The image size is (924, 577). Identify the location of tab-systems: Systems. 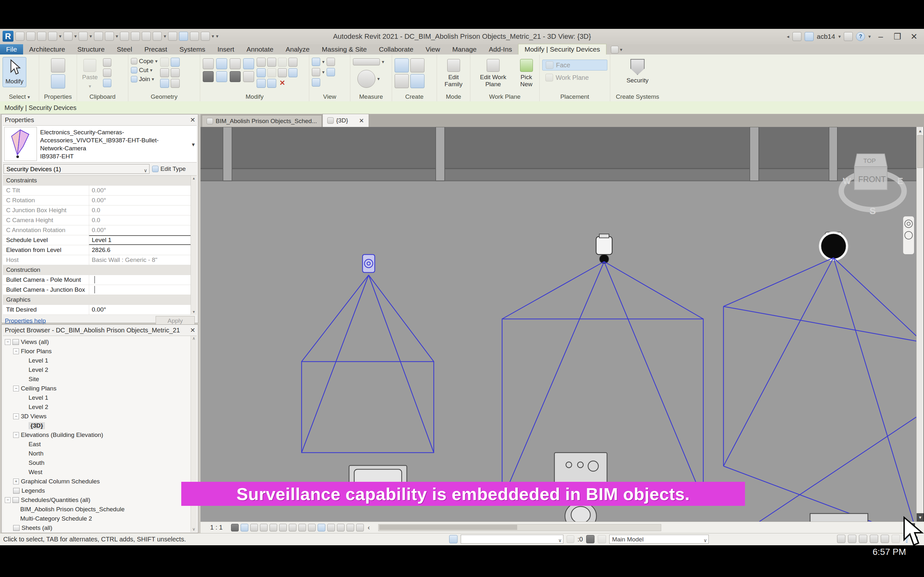
(192, 50).